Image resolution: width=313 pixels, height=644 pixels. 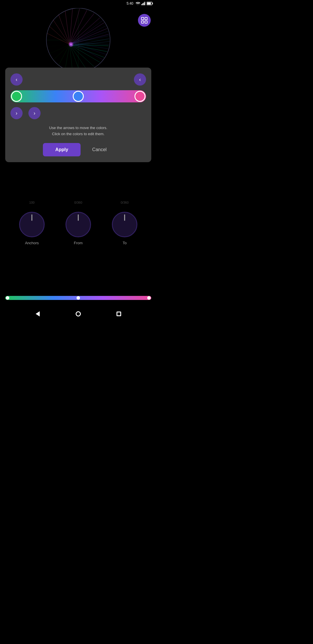 What do you see at coordinates (78, 3) in the screenshot?
I see `status-bar: 5:40` at bounding box center [78, 3].